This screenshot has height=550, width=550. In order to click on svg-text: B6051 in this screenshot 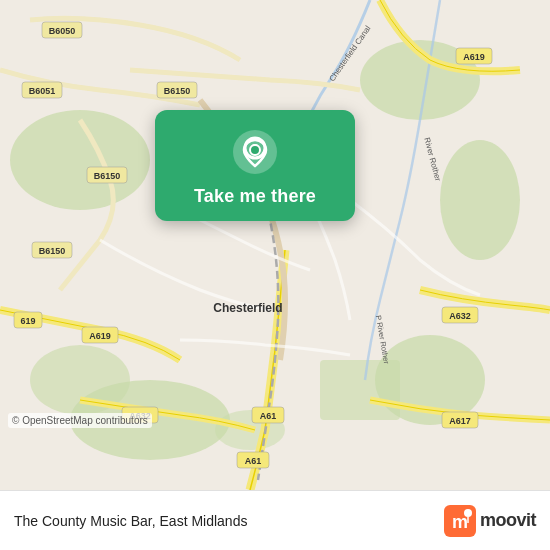, I will do `click(42, 91)`.